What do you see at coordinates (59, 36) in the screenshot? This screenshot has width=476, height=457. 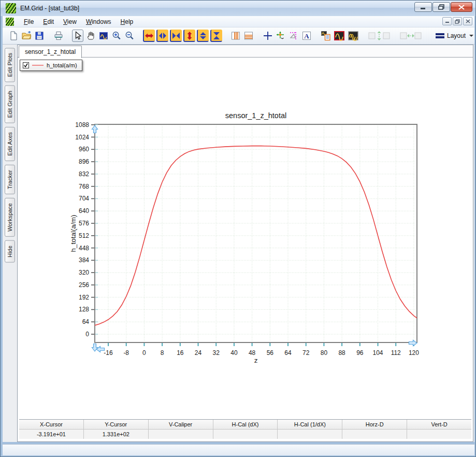 I see `print-icon` at bounding box center [59, 36].